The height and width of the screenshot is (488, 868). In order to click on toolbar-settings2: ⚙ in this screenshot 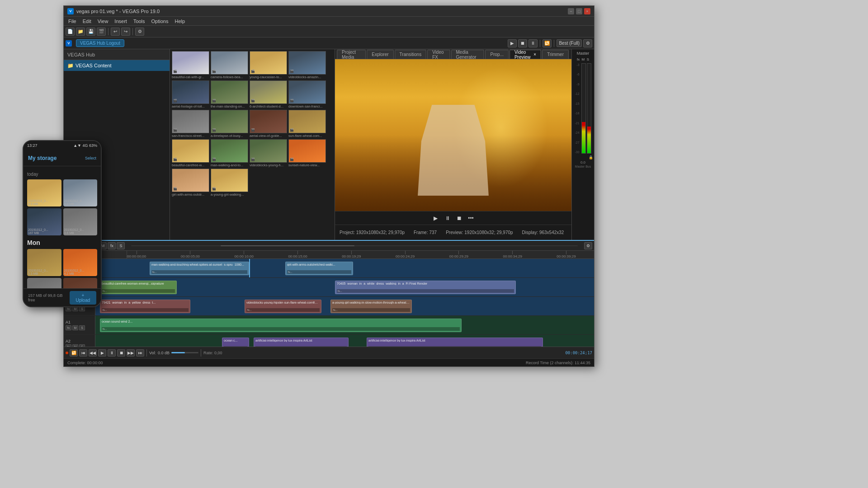, I will do `click(588, 43)`.